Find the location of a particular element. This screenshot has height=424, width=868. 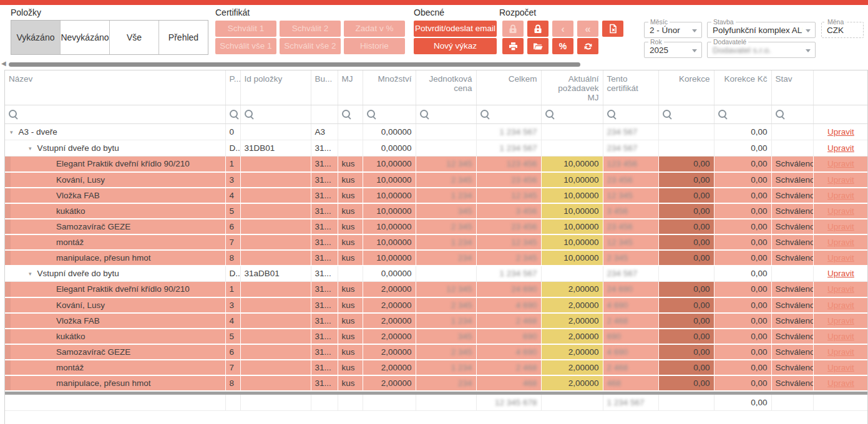

cell-nazev: Samozavírač GEZE is located at coordinates (115, 227).